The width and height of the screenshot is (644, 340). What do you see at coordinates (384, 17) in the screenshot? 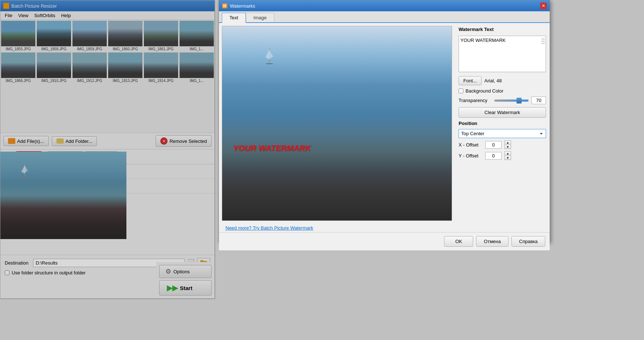
I see `dialog-tabs: Text Image` at bounding box center [384, 17].